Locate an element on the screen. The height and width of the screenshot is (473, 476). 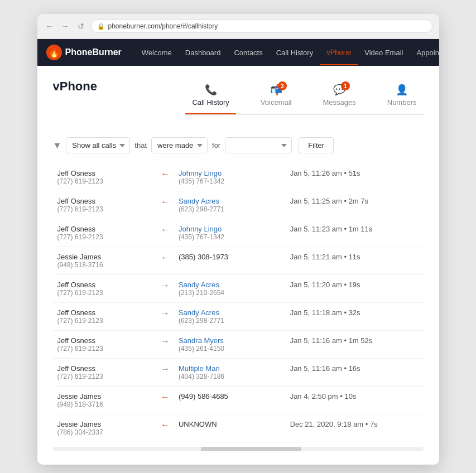
for-select is located at coordinates (258, 145).